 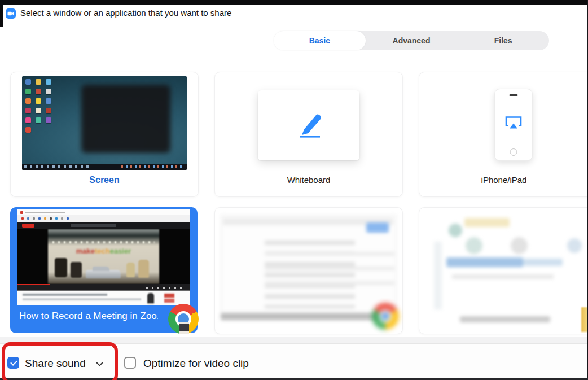 What do you see at coordinates (319, 41) in the screenshot?
I see `tab-basic: Basic` at bounding box center [319, 41].